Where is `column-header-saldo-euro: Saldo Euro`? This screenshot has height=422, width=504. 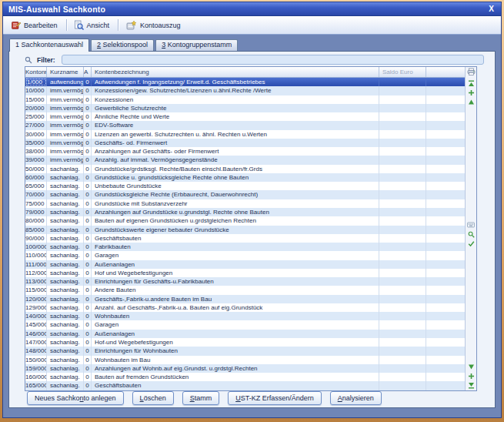 column-header-saldo-euro: Saldo Euro is located at coordinates (403, 72).